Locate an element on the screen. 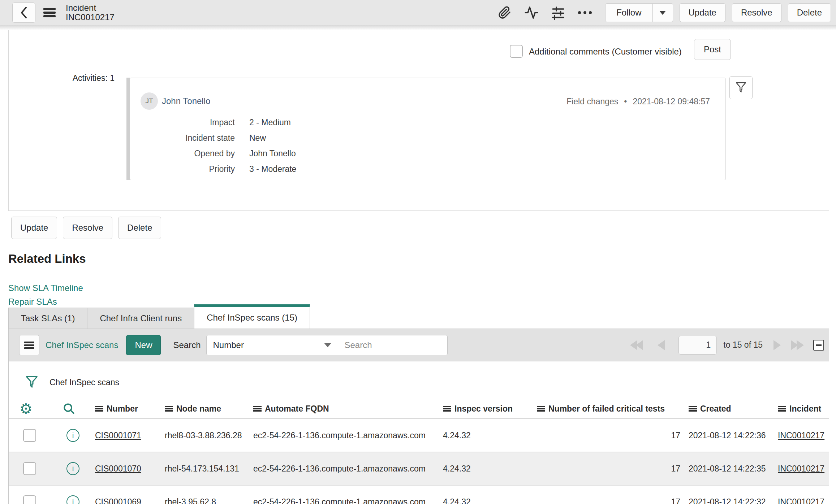  list-filter-breadcrumb: Chef InSpec scans is located at coordinates (419, 381).